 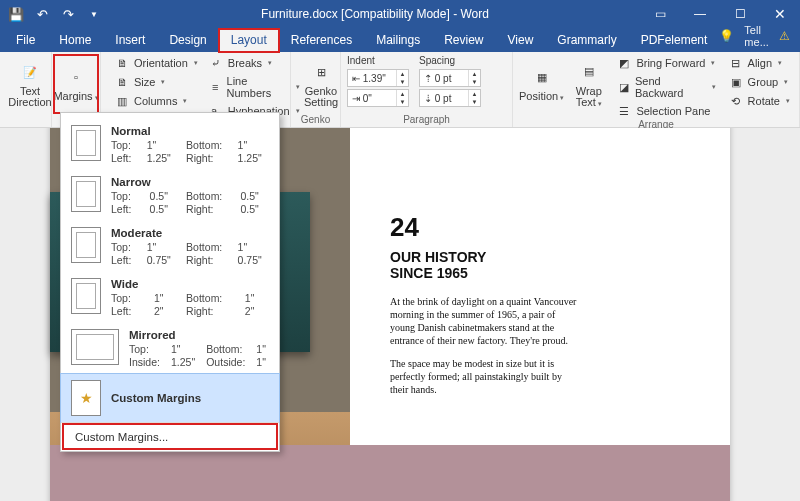 What do you see at coordinates (322, 40) in the screenshot?
I see `tab-references: References` at bounding box center [322, 40].